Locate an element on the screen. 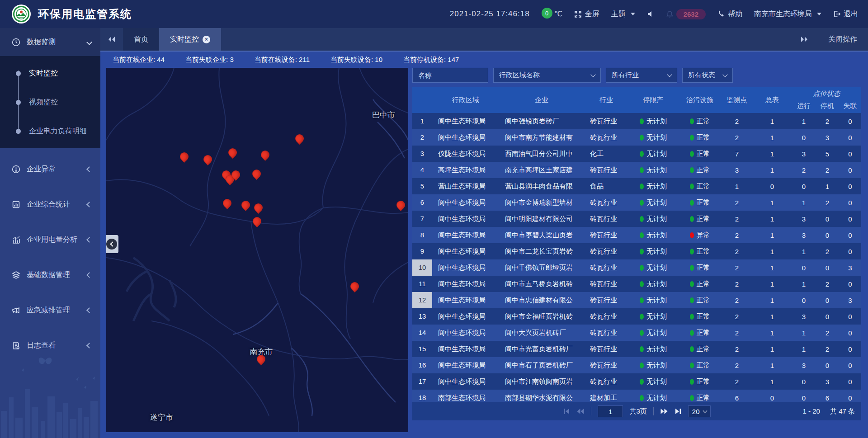 The height and width of the screenshot is (438, 868). region-filter-select: 行政区域名称 is located at coordinates (547, 75).